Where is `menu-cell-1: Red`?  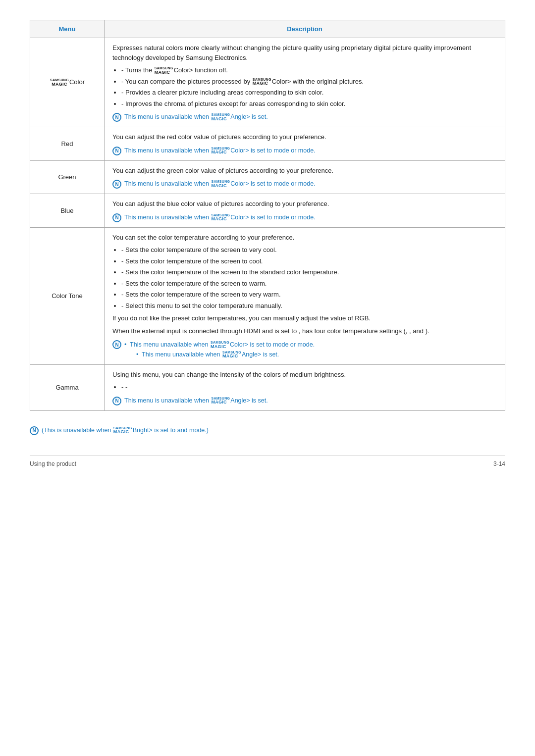 menu-cell-1: Red is located at coordinates (67, 144).